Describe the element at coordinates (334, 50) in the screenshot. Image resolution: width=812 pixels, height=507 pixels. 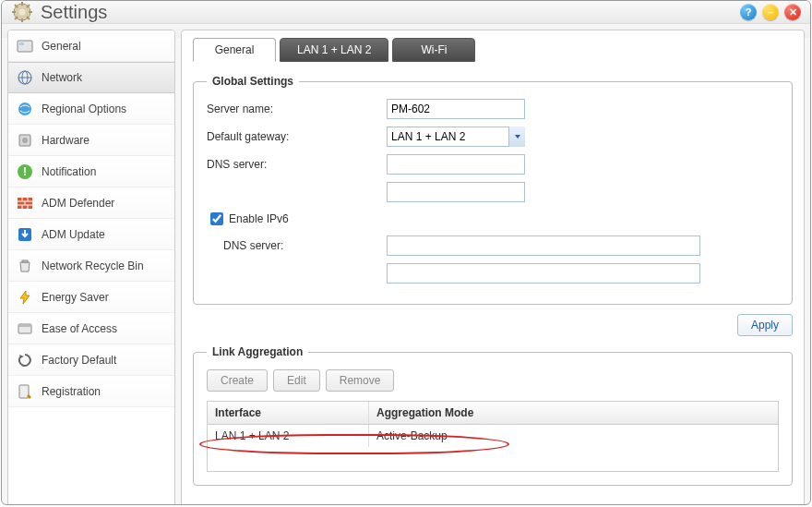
I see `tab-lan: LAN 1 + LAN 2` at that location.